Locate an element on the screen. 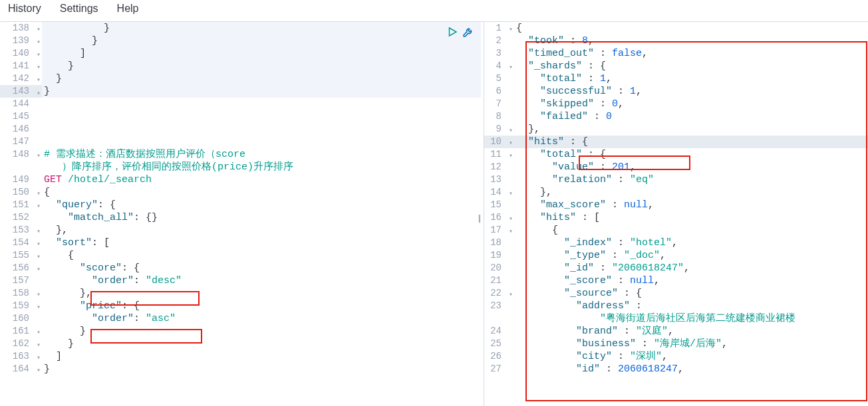 Image resolution: width=868 pixels, height=406 pixels. gutter: 159 is located at coordinates (18, 306).